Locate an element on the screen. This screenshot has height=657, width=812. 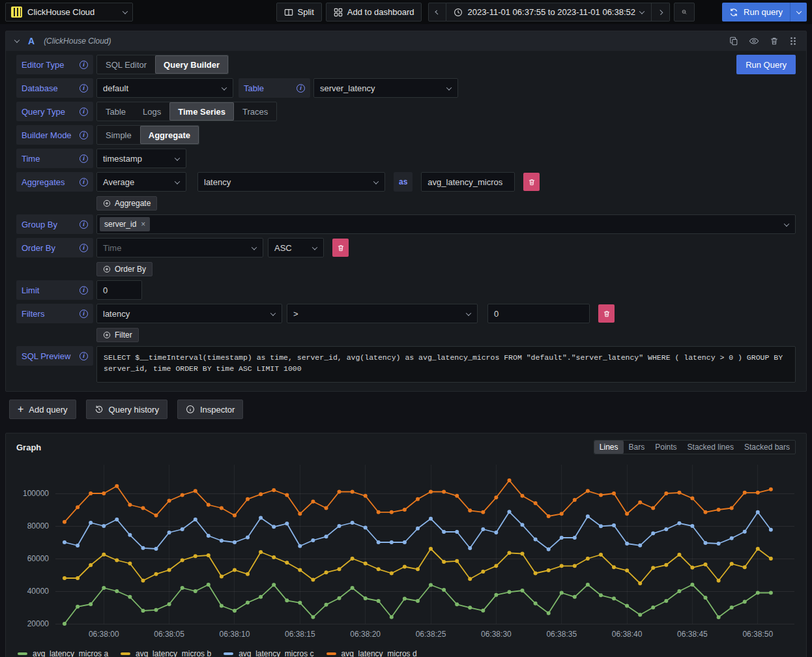
drag-handle-icon is located at coordinates (793, 41).